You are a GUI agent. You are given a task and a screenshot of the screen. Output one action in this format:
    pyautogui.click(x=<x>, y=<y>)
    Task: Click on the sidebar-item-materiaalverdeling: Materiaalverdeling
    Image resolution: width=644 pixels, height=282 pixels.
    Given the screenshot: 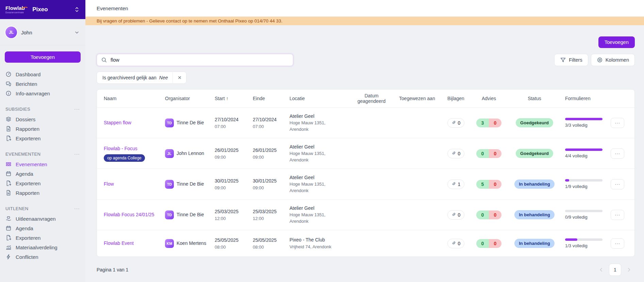 What is the action you would take?
    pyautogui.click(x=43, y=247)
    